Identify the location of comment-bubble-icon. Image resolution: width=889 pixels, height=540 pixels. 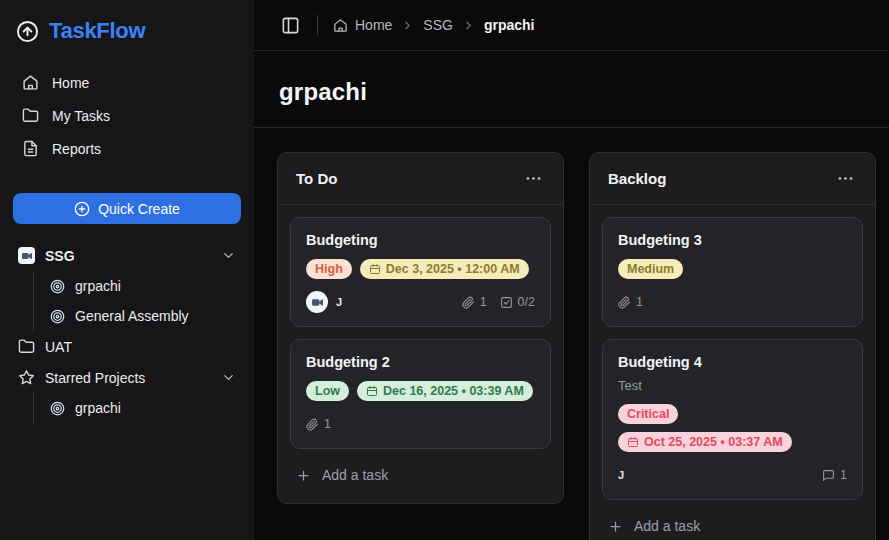
(828, 476).